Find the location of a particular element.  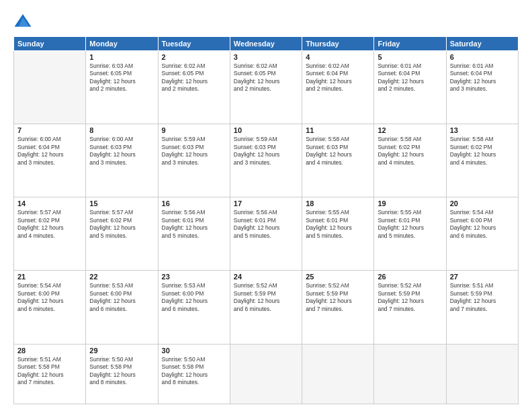

day-info: Sunrise: 5:58 AM Sunset: 6:03 PM Dayligh… is located at coordinates (338, 151).